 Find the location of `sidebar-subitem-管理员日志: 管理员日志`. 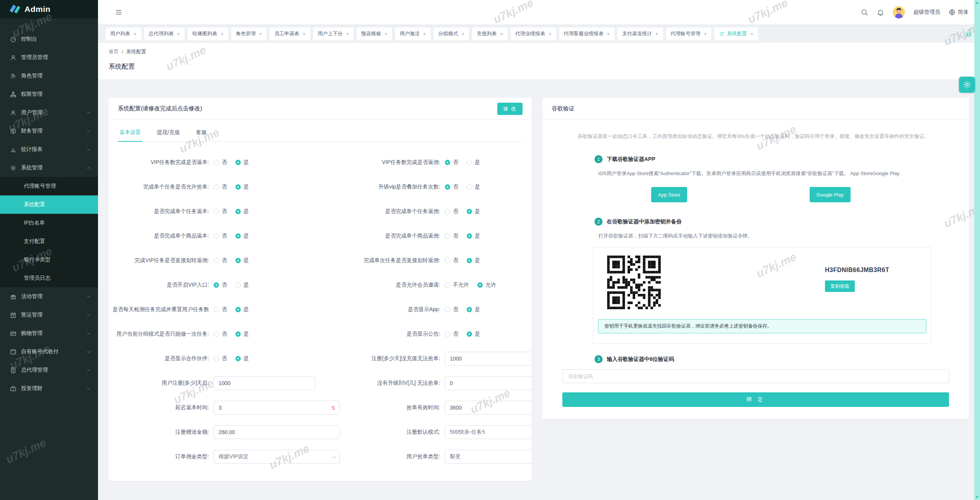

sidebar-subitem-管理员日志: 管理员日志 is located at coordinates (49, 278).